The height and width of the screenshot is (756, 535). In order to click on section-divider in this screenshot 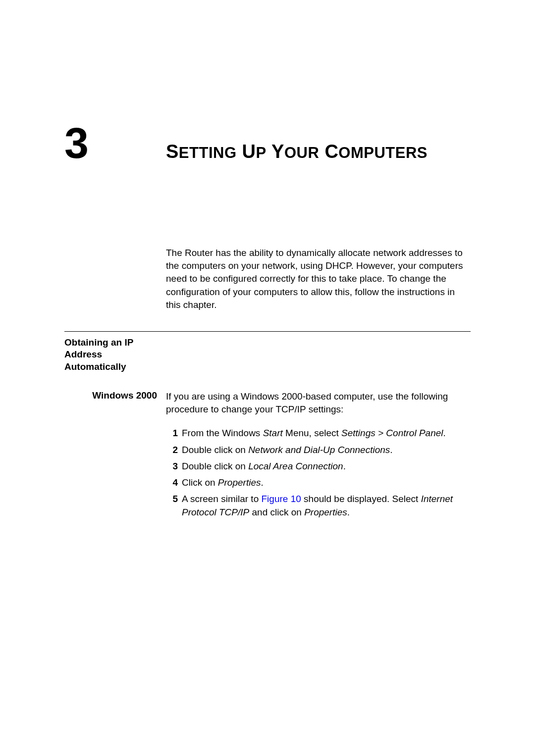, I will do `click(268, 332)`.